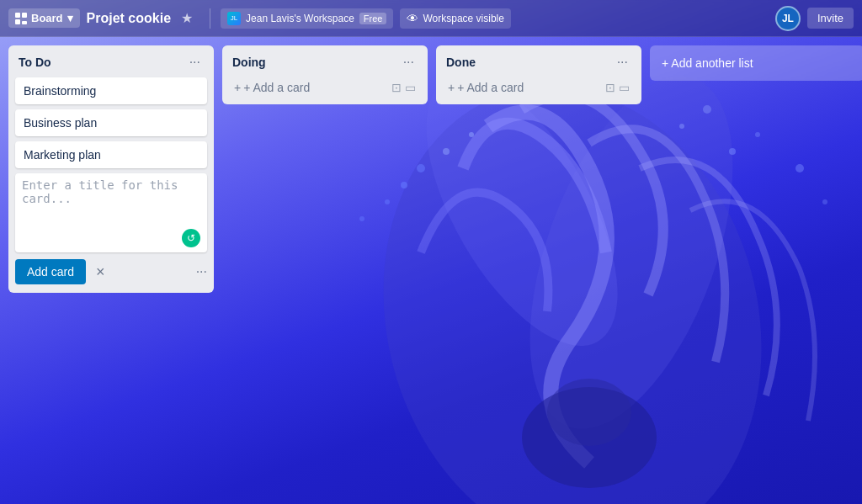 The height and width of the screenshot is (504, 862). What do you see at coordinates (412, 19) in the screenshot?
I see `eye-icon: 👁` at bounding box center [412, 19].